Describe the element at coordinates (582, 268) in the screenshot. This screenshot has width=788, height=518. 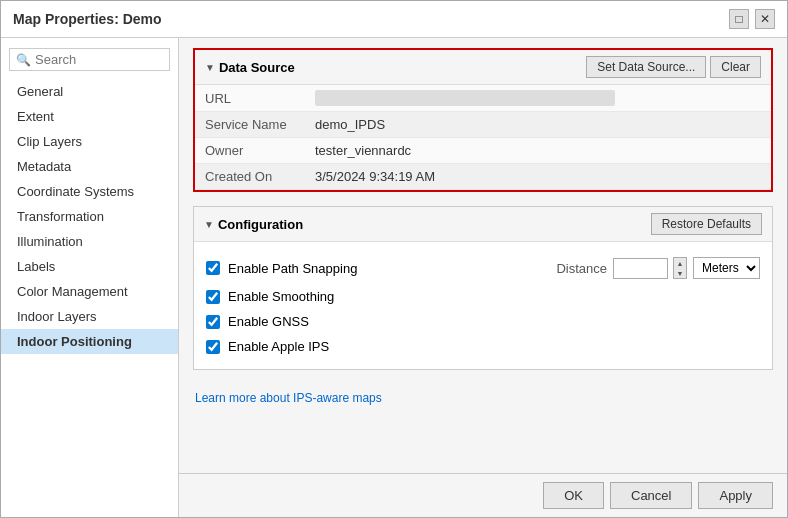
I see `distance-label: Distance` at that location.